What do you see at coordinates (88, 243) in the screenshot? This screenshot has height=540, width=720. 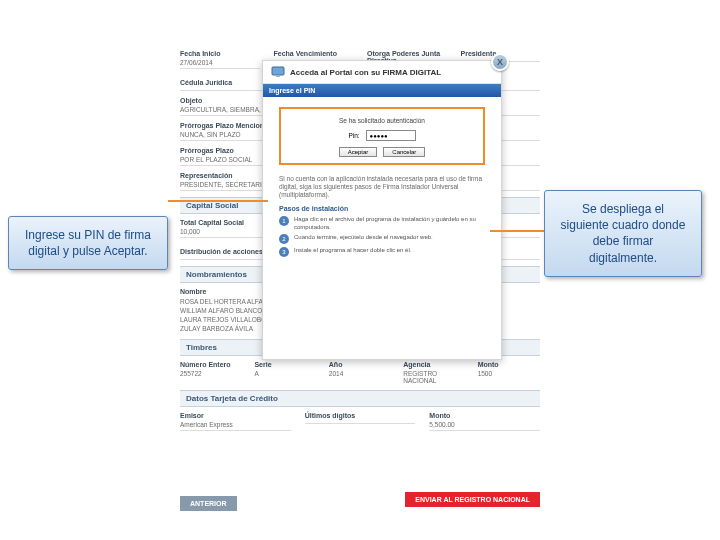 I see `callout-left: Ingrese su PIN de firma digital y pulse …` at bounding box center [88, 243].